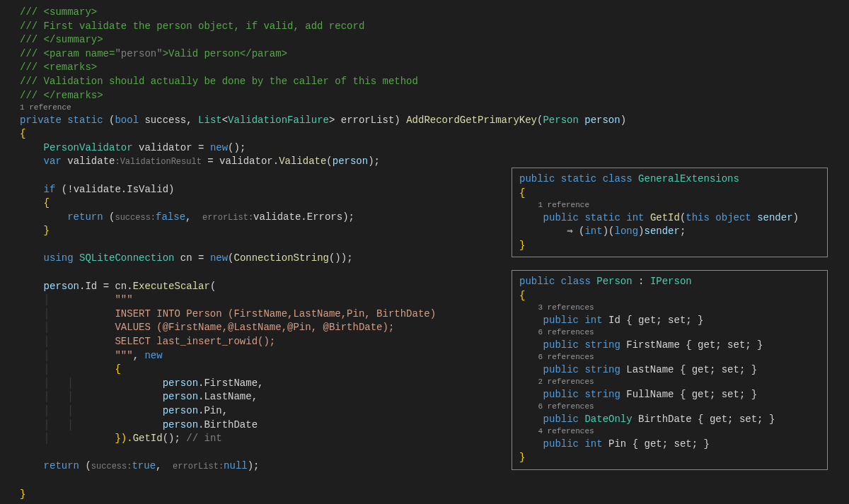 The width and height of the screenshot is (849, 504). What do you see at coordinates (434, 40) in the screenshot?
I see `xml-doc-line: /// </summary>` at bounding box center [434, 40].